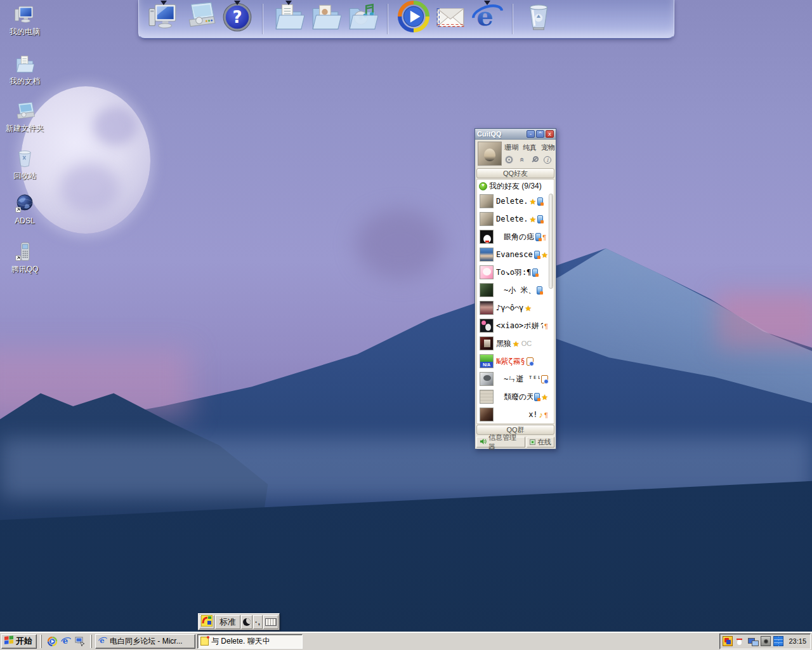 The width and height of the screenshot is (812, 650). Describe the element at coordinates (207, 622) in the screenshot. I see `ime-method-button` at that location.